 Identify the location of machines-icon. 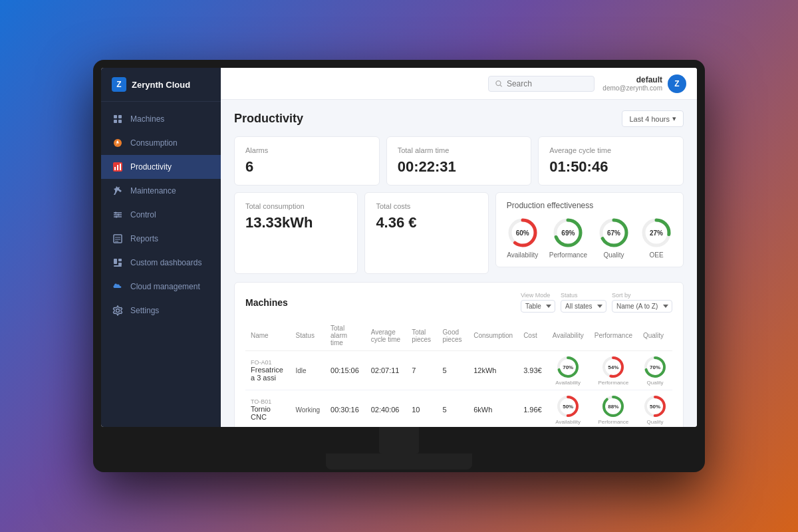
(118, 119).